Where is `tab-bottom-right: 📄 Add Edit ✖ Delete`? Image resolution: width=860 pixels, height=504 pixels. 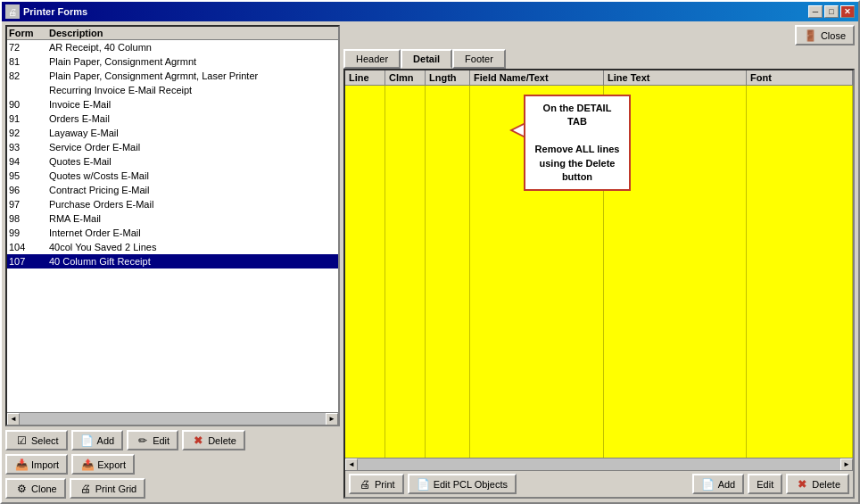 tab-bottom-right: 📄 Add Edit ✖ Delete is located at coordinates (771, 483).